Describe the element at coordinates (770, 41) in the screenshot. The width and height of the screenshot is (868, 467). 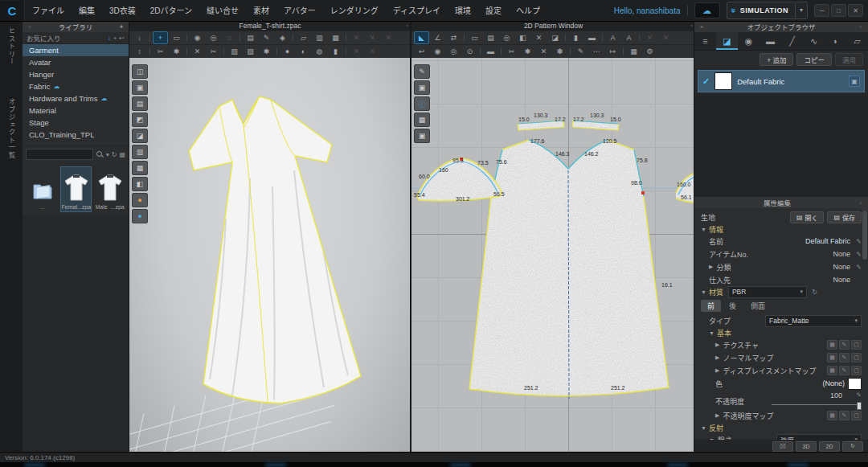
I see `tab-topstitch: ▬` at that location.